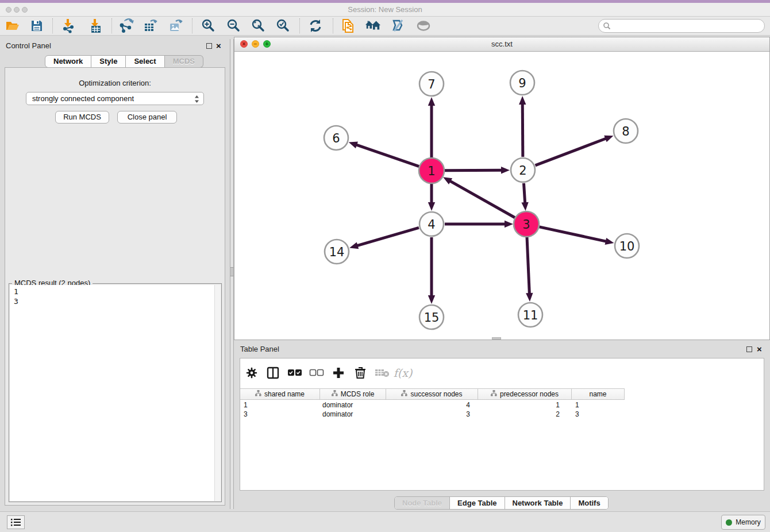 The height and width of the screenshot is (532, 770). What do you see at coordinates (682, 26) in the screenshot?
I see `search-input` at bounding box center [682, 26].